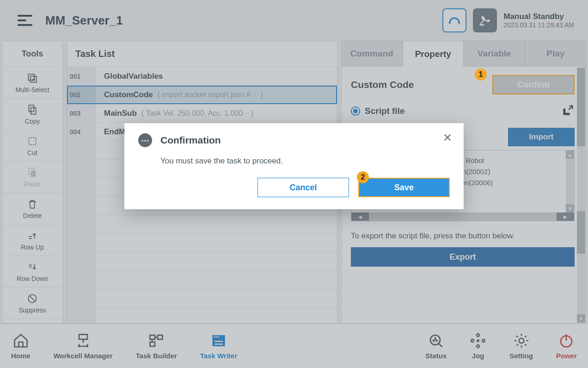 Image resolution: width=588 pixels, height=368 pixels. Describe the element at coordinates (363, 177) in the screenshot. I see `callout-2: 2` at that location.